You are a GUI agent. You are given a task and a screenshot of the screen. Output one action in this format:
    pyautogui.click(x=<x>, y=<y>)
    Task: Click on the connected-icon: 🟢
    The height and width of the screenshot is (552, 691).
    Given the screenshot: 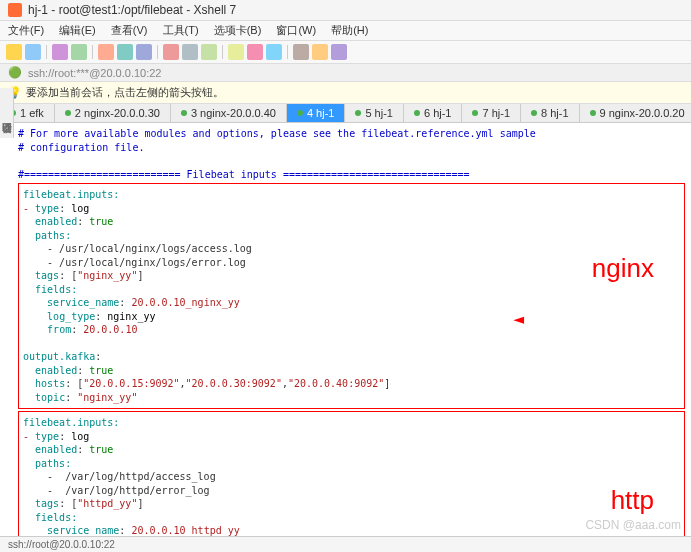 What is the action you would take?
    pyautogui.click(x=15, y=72)
    